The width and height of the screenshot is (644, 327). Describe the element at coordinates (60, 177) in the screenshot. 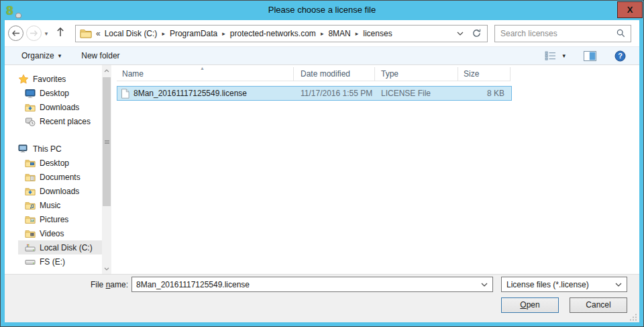

I see `sidebar-item-documents: Documents` at that location.